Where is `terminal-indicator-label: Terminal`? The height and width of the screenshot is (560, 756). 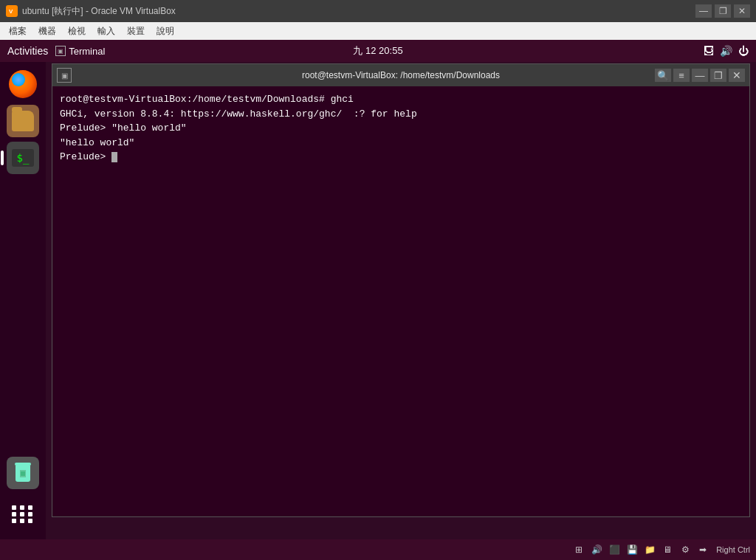 terminal-indicator-label: Terminal is located at coordinates (87, 52).